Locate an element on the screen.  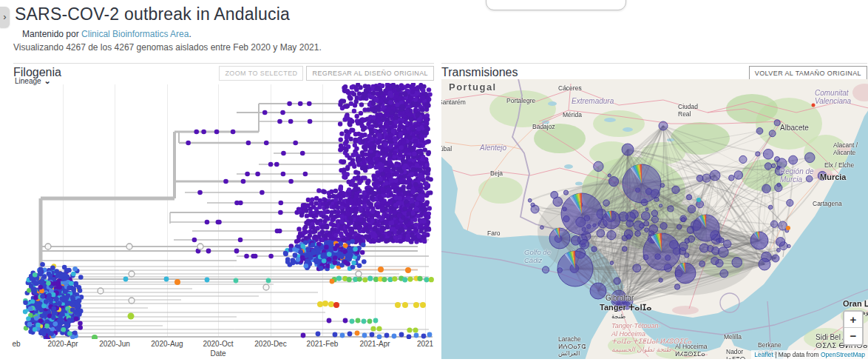
axis-tick: 2020-Apr is located at coordinates (63, 343).